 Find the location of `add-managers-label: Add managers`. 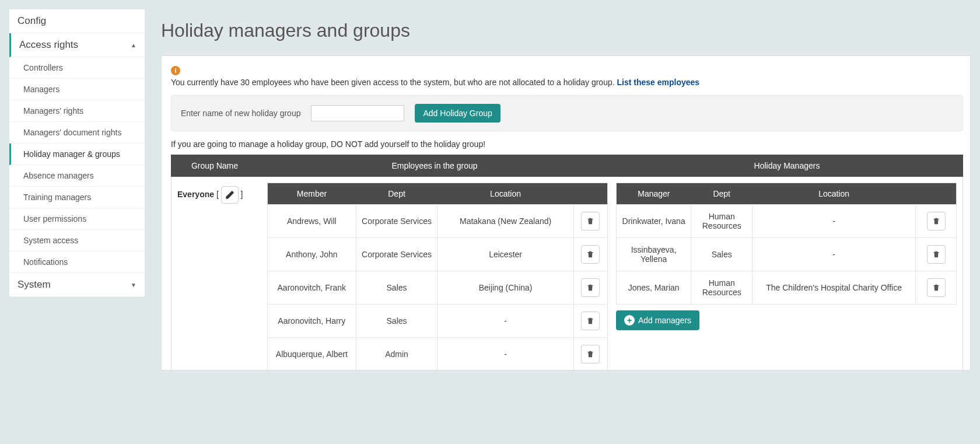

add-managers-label: Add managers is located at coordinates (665, 320).